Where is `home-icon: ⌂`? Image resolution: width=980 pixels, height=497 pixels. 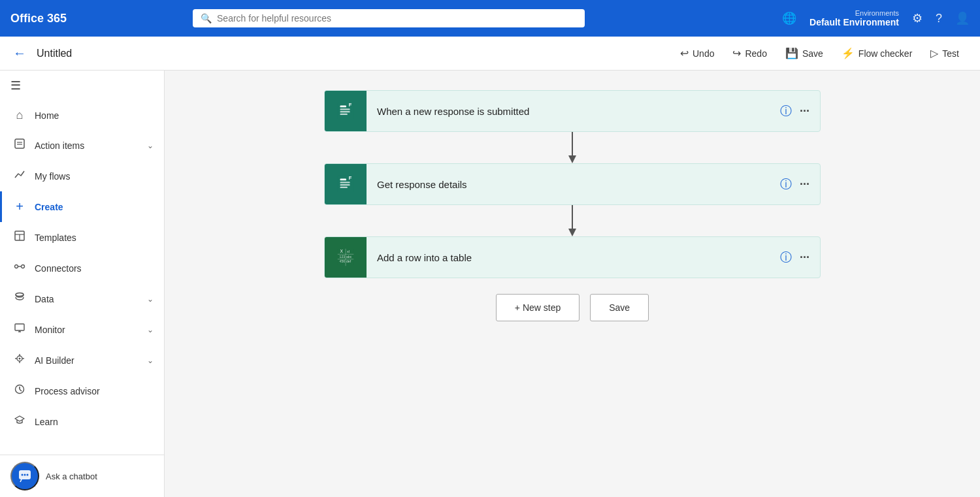
home-icon: ⌂ is located at coordinates (20, 115).